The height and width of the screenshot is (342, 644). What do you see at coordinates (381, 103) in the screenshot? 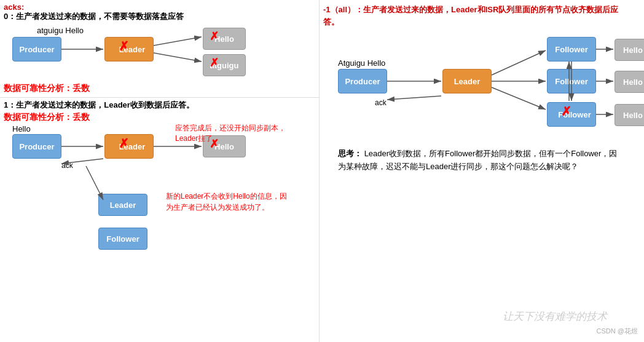
I see `right-ack: ack` at bounding box center [381, 103].